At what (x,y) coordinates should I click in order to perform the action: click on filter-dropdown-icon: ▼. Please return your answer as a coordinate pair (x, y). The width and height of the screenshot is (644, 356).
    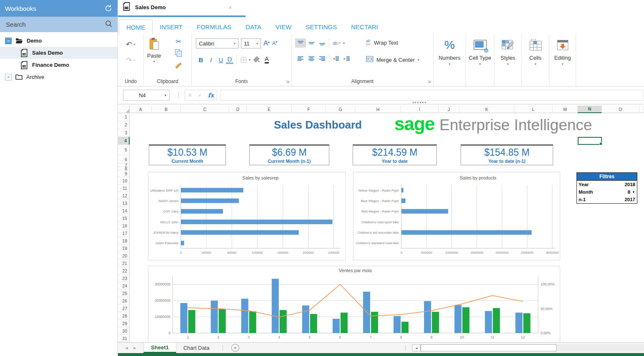
    Looking at the image, I should click on (634, 192).